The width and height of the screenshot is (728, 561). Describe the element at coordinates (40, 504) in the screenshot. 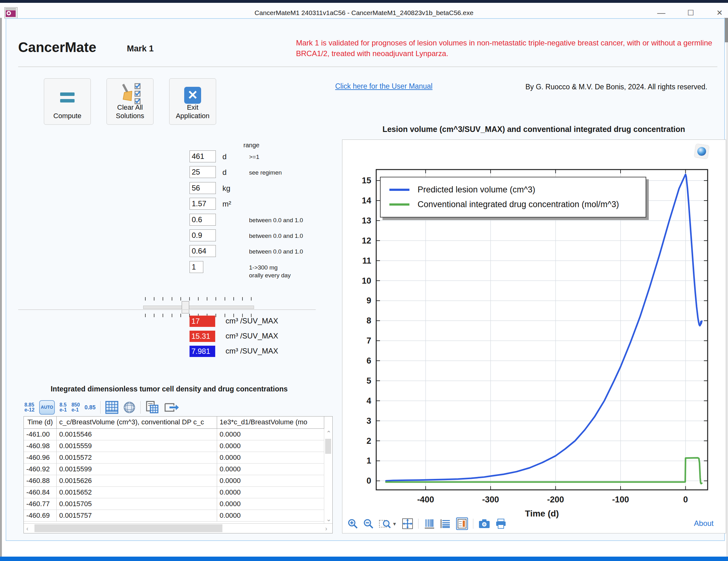

I see `table-cell: -460.77` at that location.